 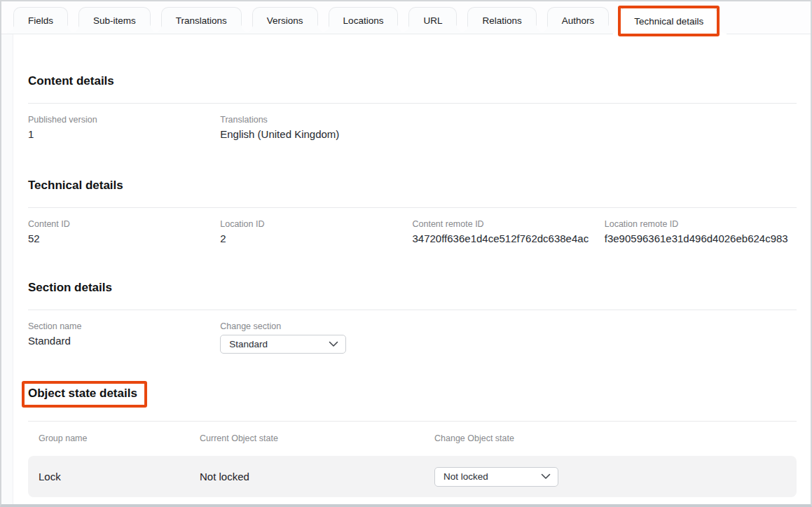 I want to click on field-label: Translations, so click(x=316, y=120).